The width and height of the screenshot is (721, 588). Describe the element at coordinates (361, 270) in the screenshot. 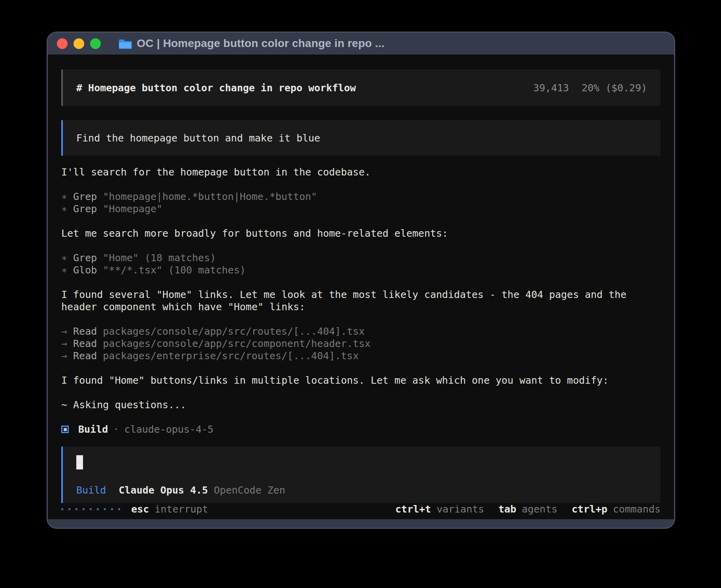

I see `tool-call-glob: ∗ Glob "**/*.tsx" (100 matches)` at that location.